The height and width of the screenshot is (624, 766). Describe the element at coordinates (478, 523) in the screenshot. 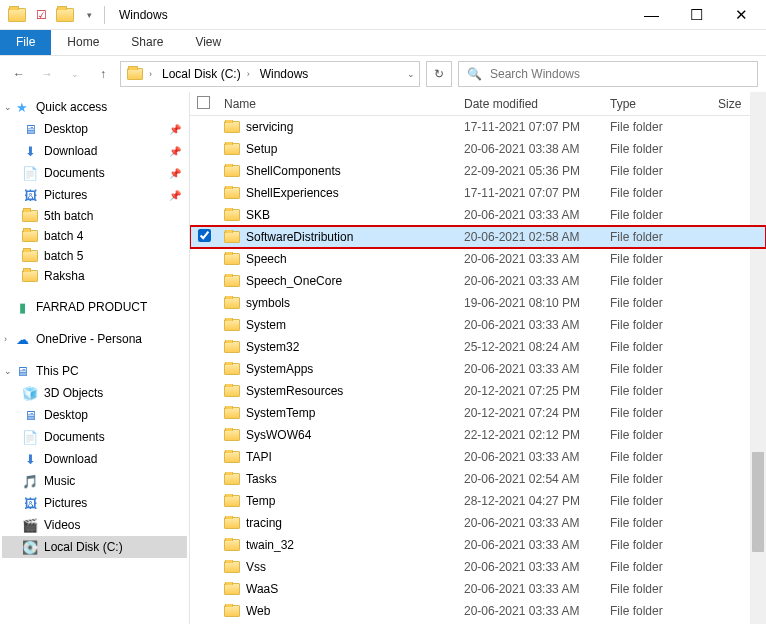

I see `table-row: tracing 20-06-2021 03:33 AM File folder` at that location.